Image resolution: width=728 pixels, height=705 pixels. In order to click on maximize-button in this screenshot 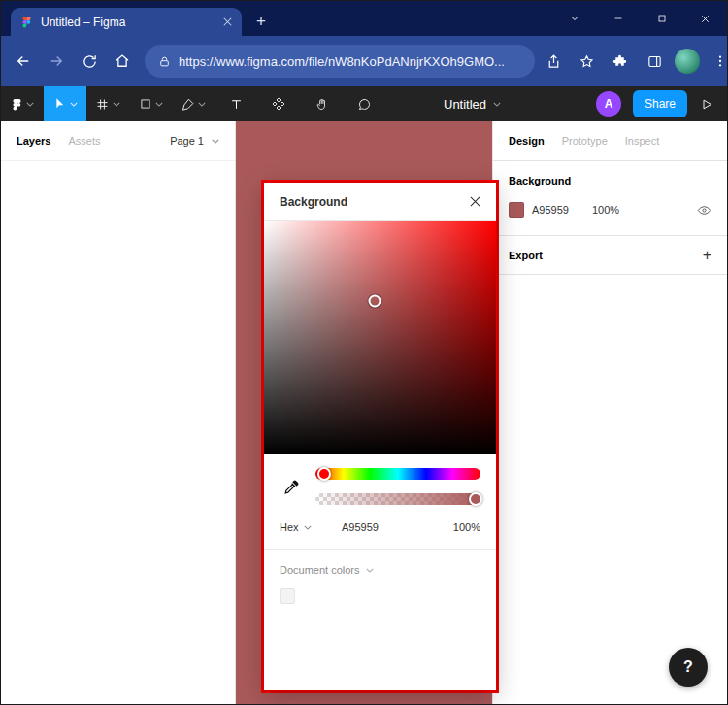, I will do `click(662, 18)`.